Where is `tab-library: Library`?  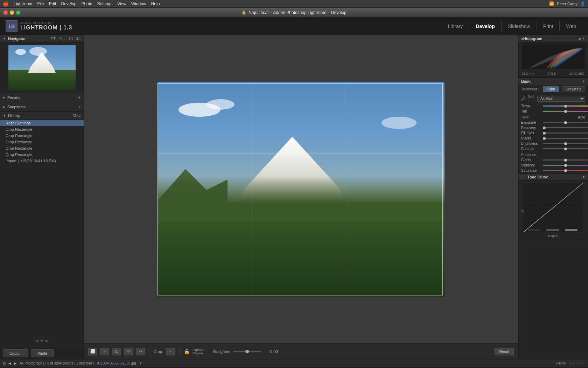 tab-library: Library is located at coordinates (456, 26).